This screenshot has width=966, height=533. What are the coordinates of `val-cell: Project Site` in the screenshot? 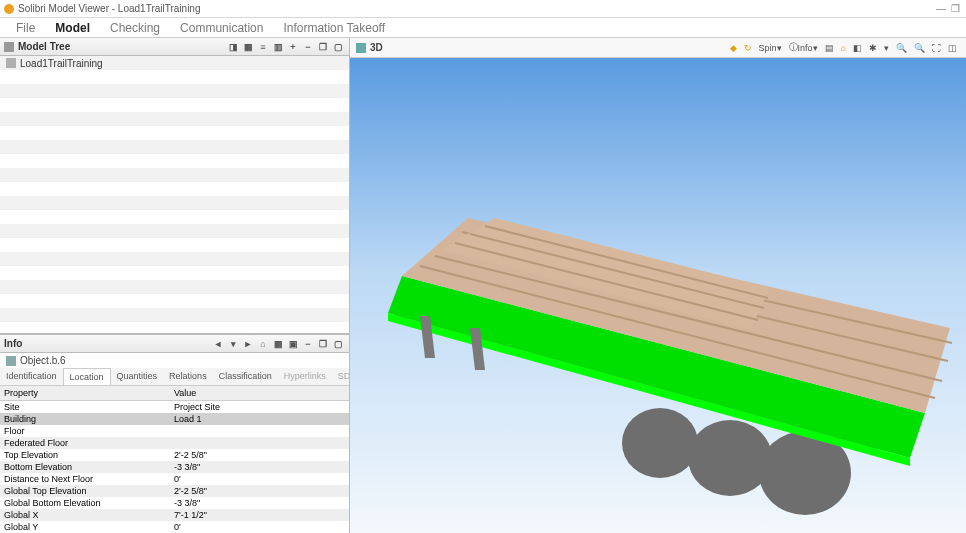 It's located at (260, 407).